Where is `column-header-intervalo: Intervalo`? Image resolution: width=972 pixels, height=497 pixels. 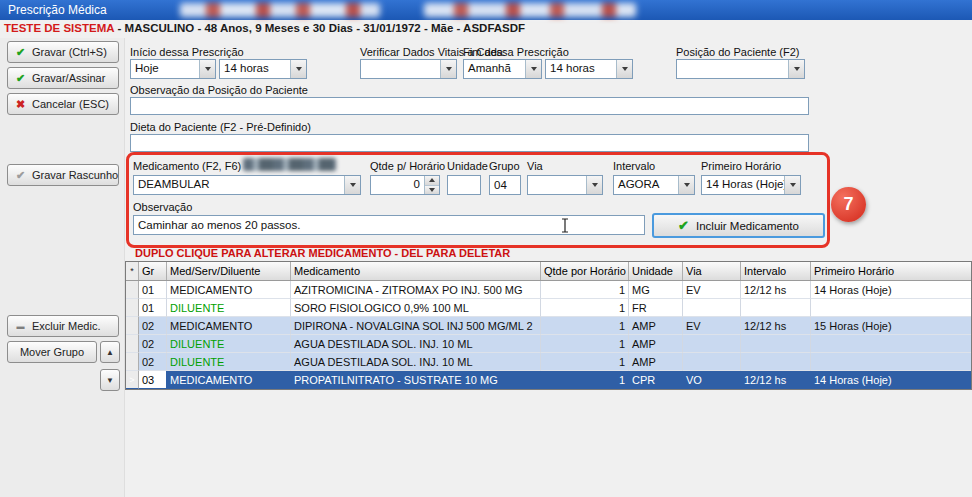
column-header-intervalo: Intervalo is located at coordinates (776, 271).